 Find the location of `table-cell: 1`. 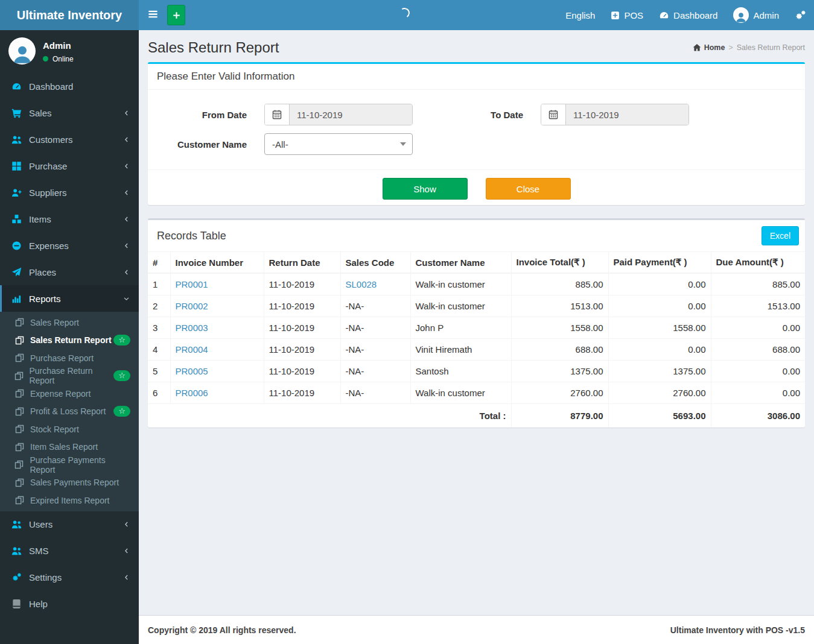

table-cell: 1 is located at coordinates (159, 285).